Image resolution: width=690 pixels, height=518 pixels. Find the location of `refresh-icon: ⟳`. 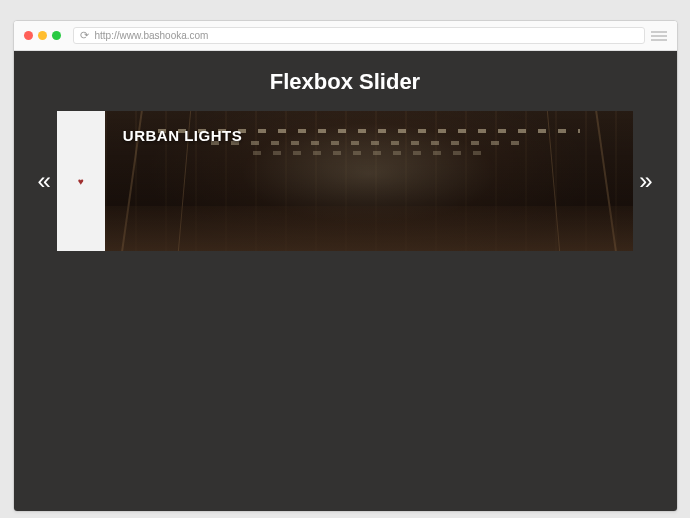

refresh-icon: ⟳ is located at coordinates (84, 36).